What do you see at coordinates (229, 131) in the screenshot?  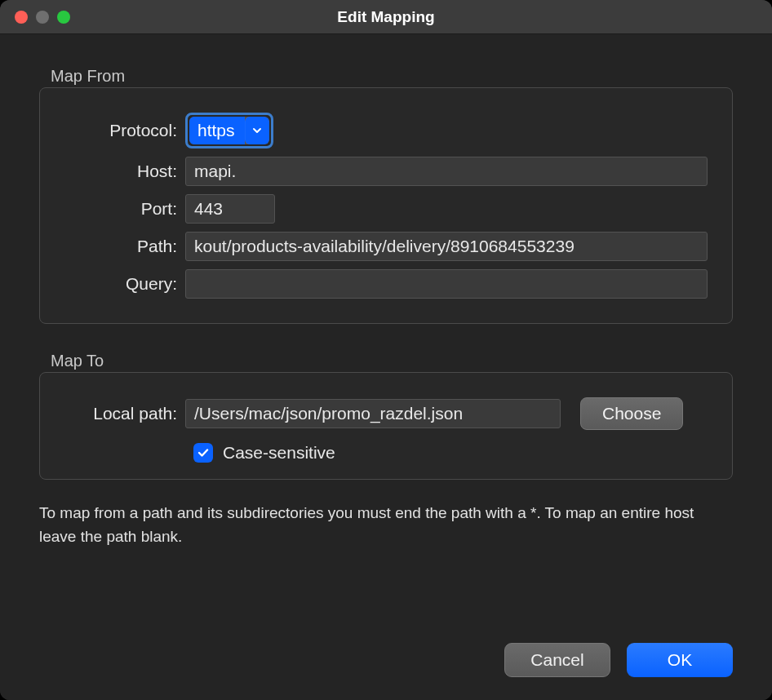 I see `protocol-select: https` at bounding box center [229, 131].